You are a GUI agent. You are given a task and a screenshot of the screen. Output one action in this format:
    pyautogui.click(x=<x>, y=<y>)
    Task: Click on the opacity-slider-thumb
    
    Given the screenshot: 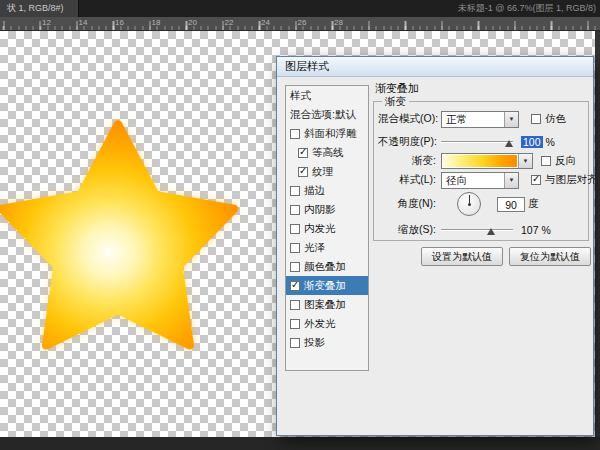 What is the action you would take?
    pyautogui.click(x=509, y=144)
    